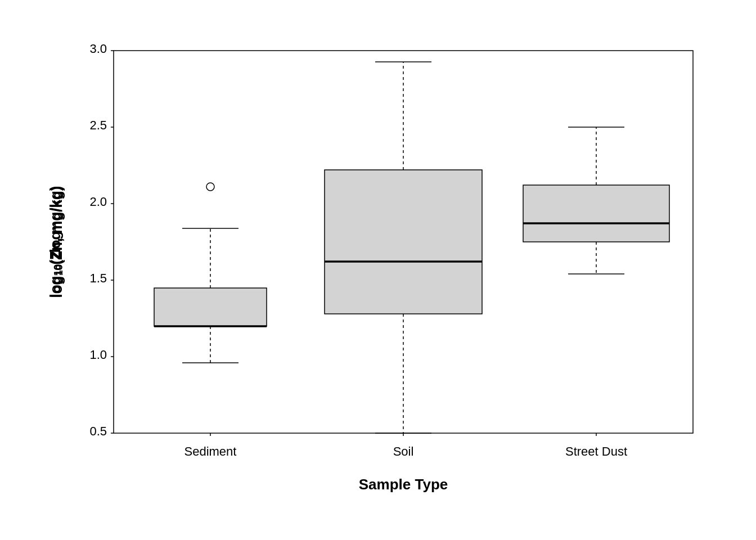 Image resolution: width=756 pixels, height=540 pixels. I want to click on ytick-label-1.0: 1.0, so click(98, 354).